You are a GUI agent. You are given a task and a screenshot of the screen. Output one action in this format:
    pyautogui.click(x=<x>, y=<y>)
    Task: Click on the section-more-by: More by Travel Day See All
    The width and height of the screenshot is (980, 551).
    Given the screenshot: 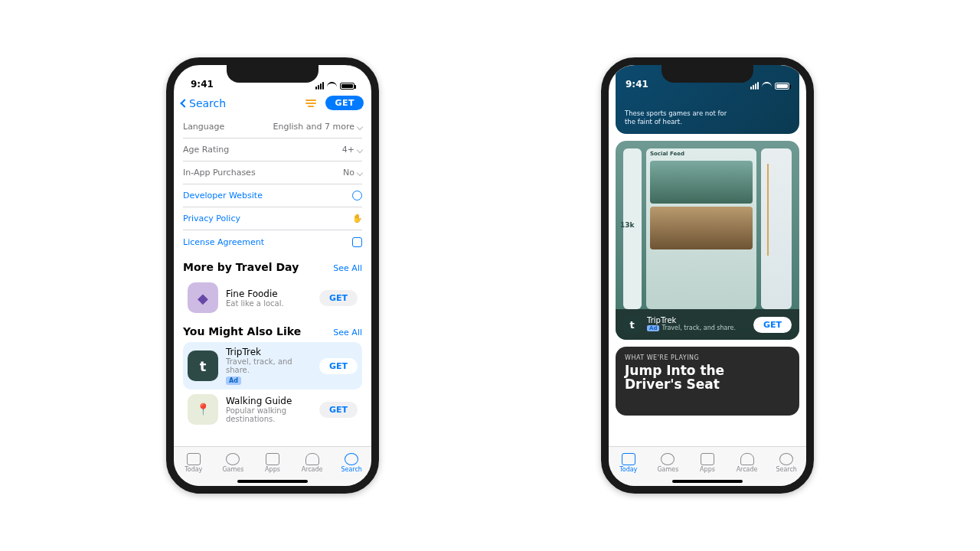 What is the action you would take?
    pyautogui.click(x=273, y=267)
    